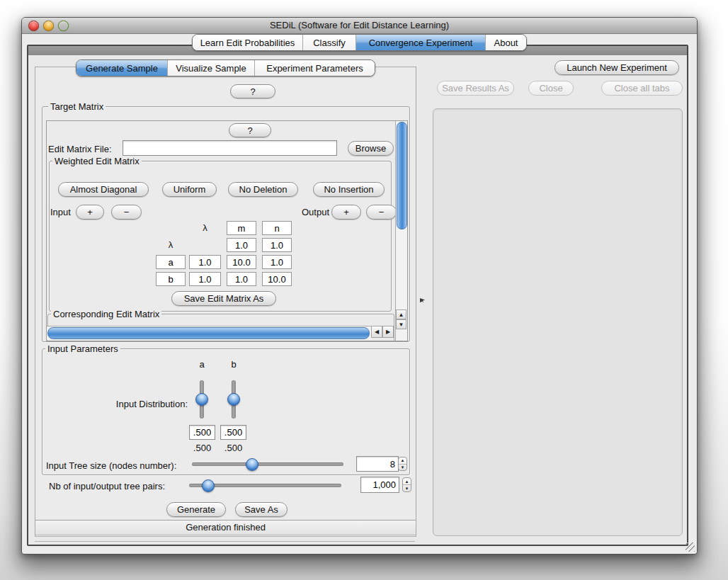  What do you see at coordinates (111, 466) in the screenshot?
I see `tree-size-label: Input Tree size (nodes number):` at bounding box center [111, 466].